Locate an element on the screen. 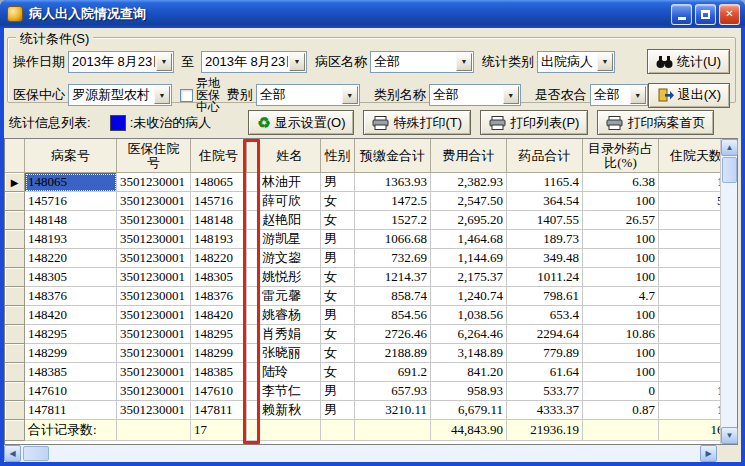 This screenshot has height=466, width=745. table-row: 1483853501230001148385陆玲女691.2841.2061.6… is located at coordinates (362, 372).